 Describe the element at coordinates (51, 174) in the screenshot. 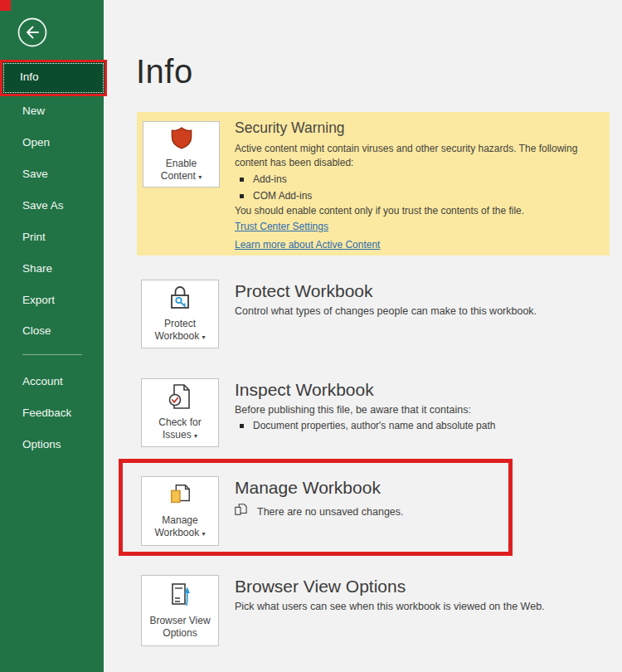

I see `sidebar-item-save: Save` at that location.